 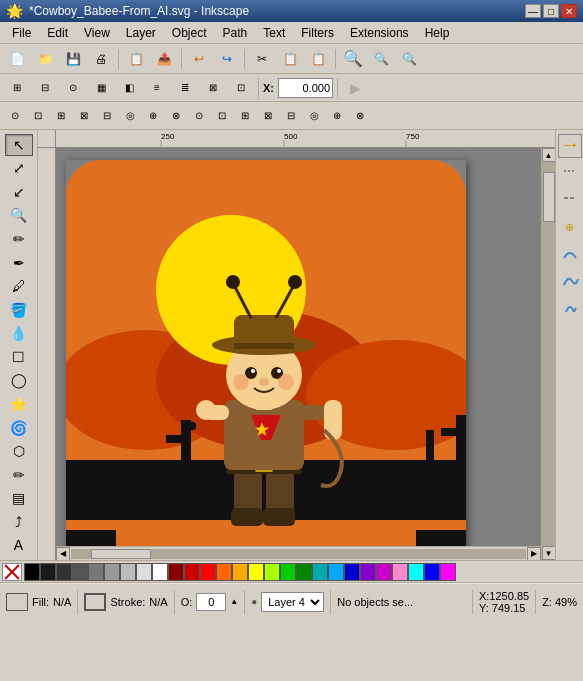 I want to click on opacity-input, so click(x=211, y=602).